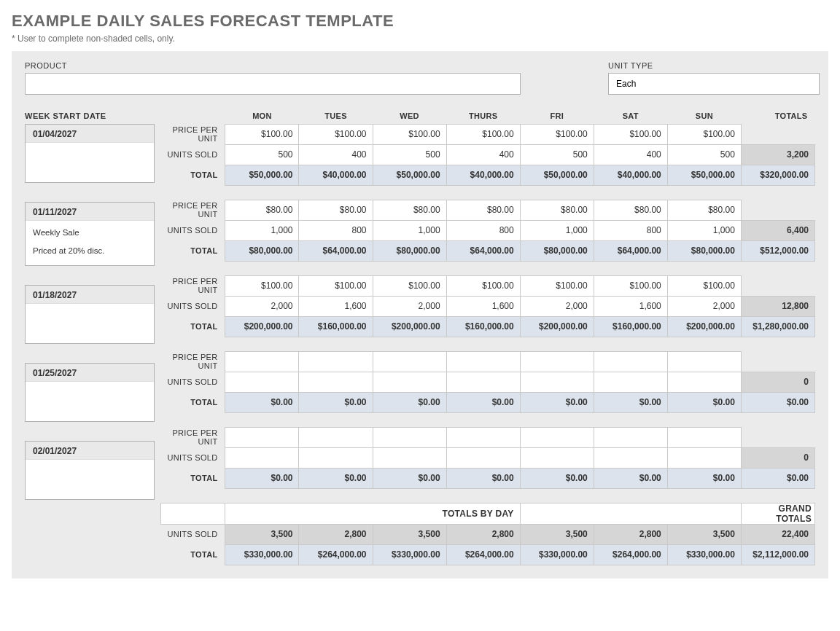  What do you see at coordinates (335, 116) in the screenshot?
I see `day-header-1: TUES` at bounding box center [335, 116].